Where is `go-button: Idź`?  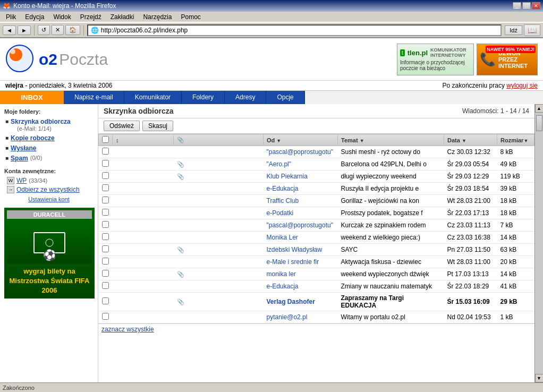 go-button: Idź is located at coordinates (513, 30).